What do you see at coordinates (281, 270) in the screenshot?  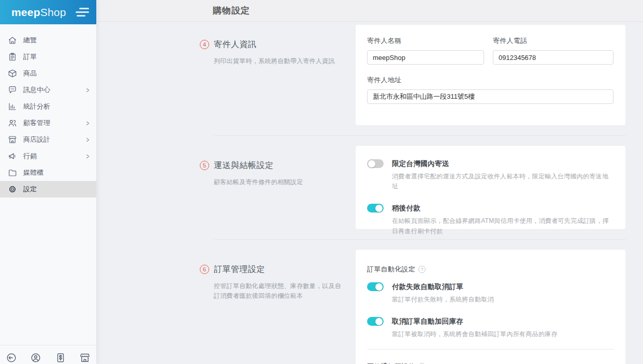 I see `section-title: 訂單管理設定` at bounding box center [281, 270].